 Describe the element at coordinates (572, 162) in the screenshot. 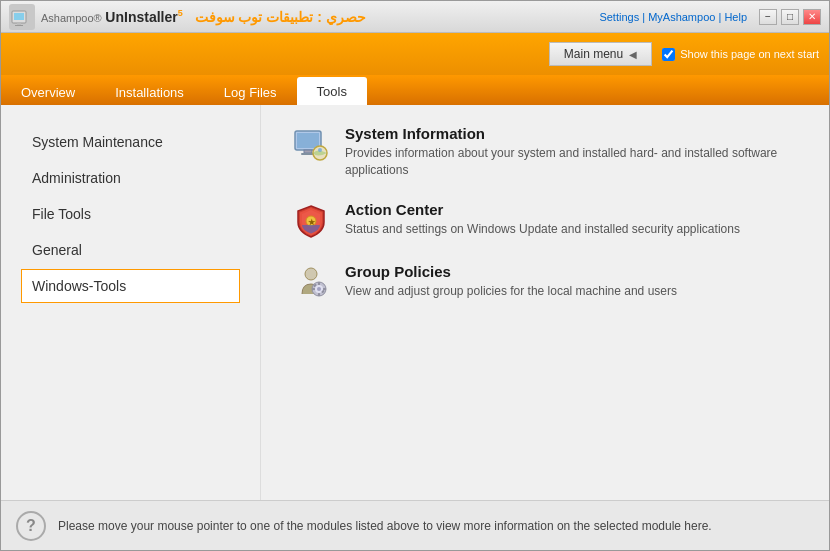

I see `tool-desc-system-information: Provides information about your system a…` at that location.